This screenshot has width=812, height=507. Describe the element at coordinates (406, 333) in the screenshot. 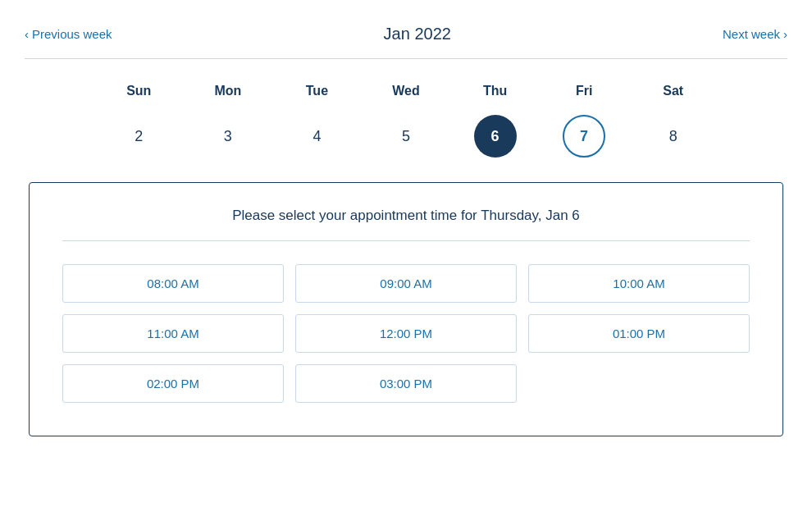

I see `time-slot-12-00-pm: 12:00 PM` at that location.